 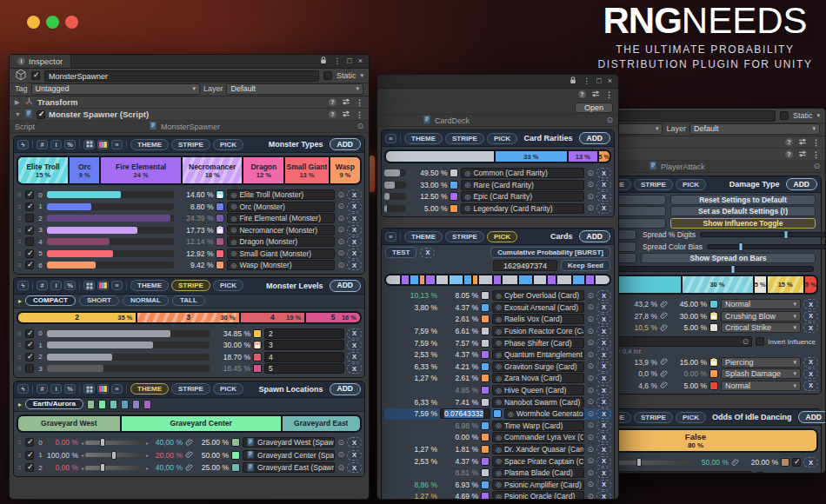 I want to click on probability-value: 8.80 %, so click(x=195, y=207).